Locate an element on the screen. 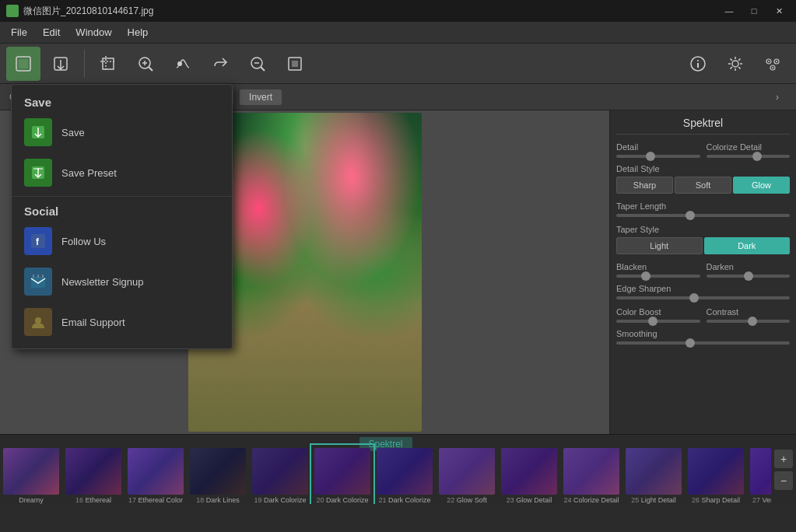 The height and width of the screenshot is (532, 796). save-icon is located at coordinates (38, 132).